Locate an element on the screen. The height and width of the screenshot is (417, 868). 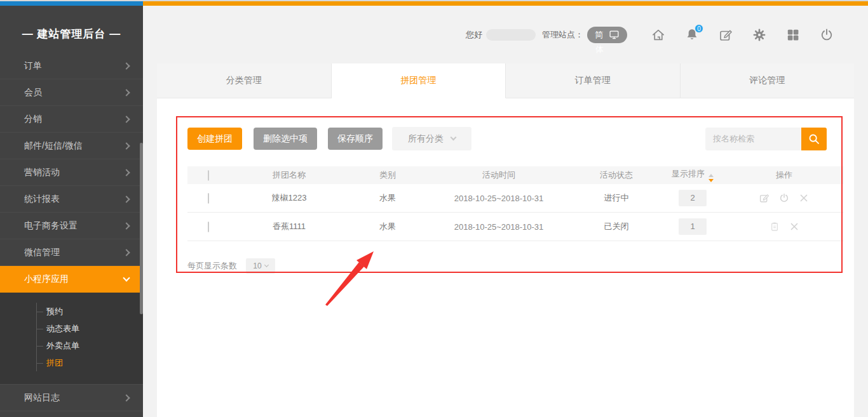
app-title: — 建站管理后台 — is located at coordinates (71, 34).